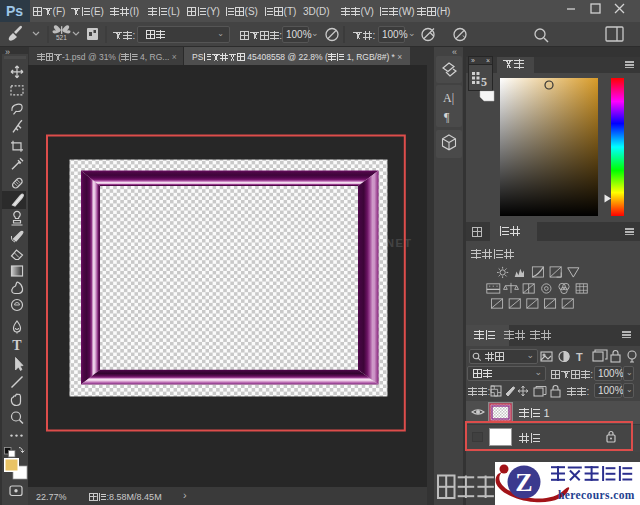 Image resolution: width=640 pixels, height=505 pixels. I want to click on svg-text: 5, so click(484, 82).